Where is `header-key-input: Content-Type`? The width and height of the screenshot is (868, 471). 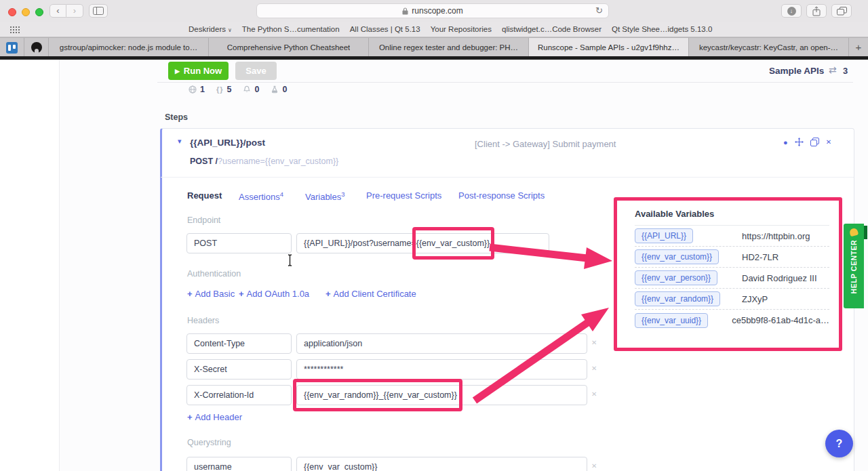 header-key-input: Content-Type is located at coordinates (239, 344).